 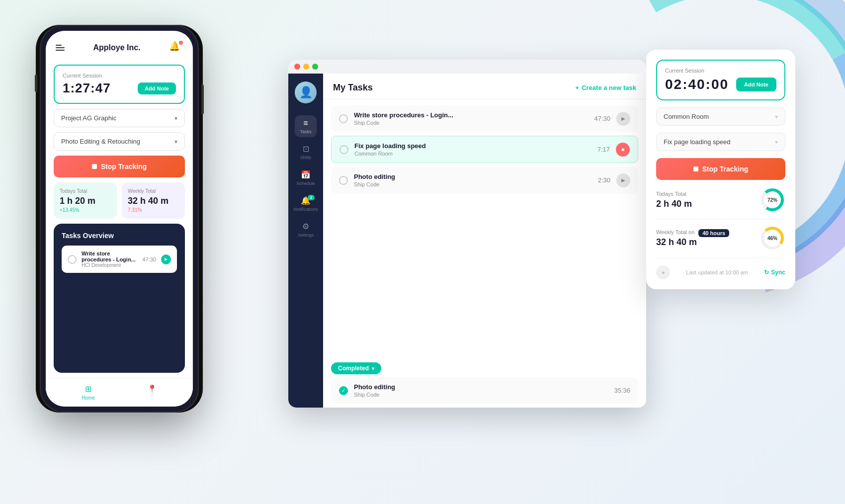 What do you see at coordinates (622, 391) in the screenshot?
I see `completed-task-duration: 35:36` at bounding box center [622, 391].